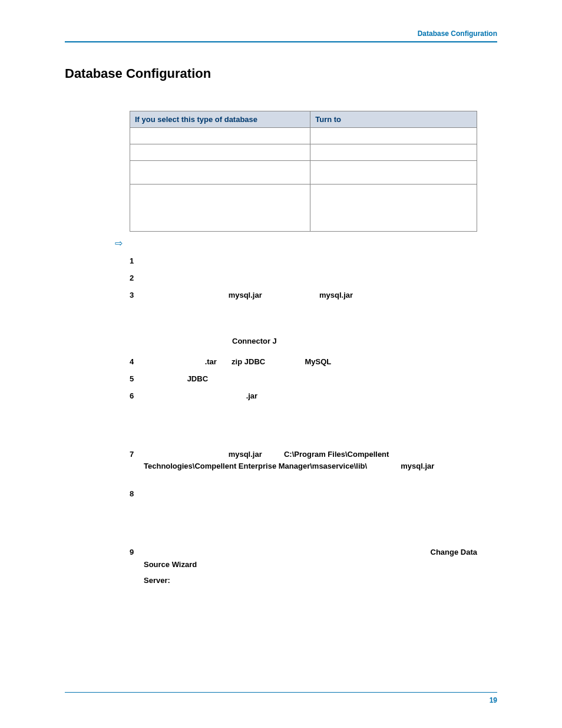 The image size is (562, 728). Describe the element at coordinates (303, 262) in the screenshot. I see `step-1: 1` at that location.